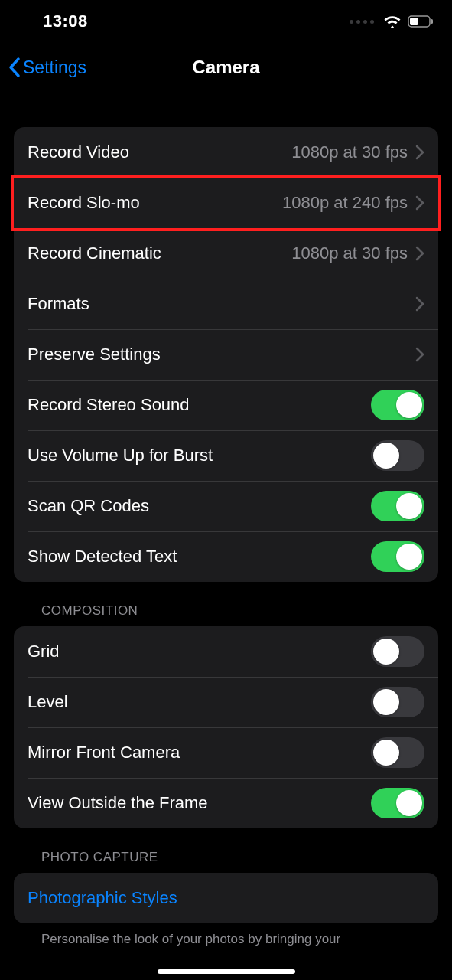 This screenshot has width=452, height=980. I want to click on row-formats: Formats, so click(226, 304).